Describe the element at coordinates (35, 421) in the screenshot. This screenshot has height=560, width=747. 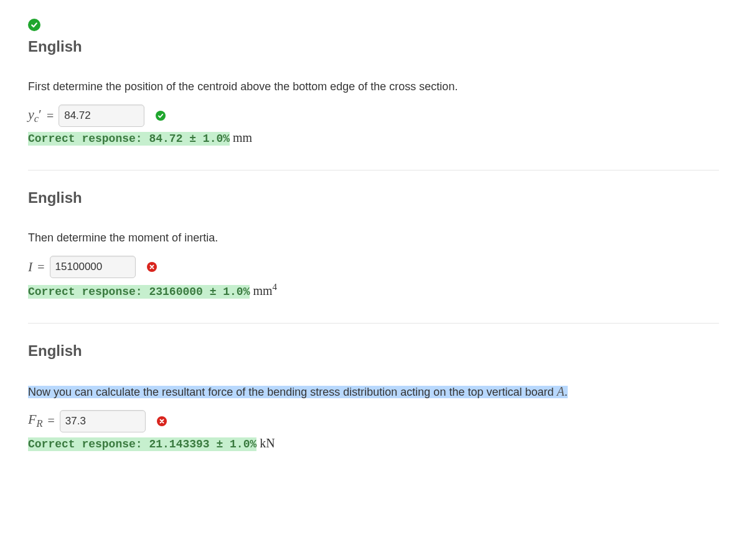
I see `variable-symbol: FR` at that location.